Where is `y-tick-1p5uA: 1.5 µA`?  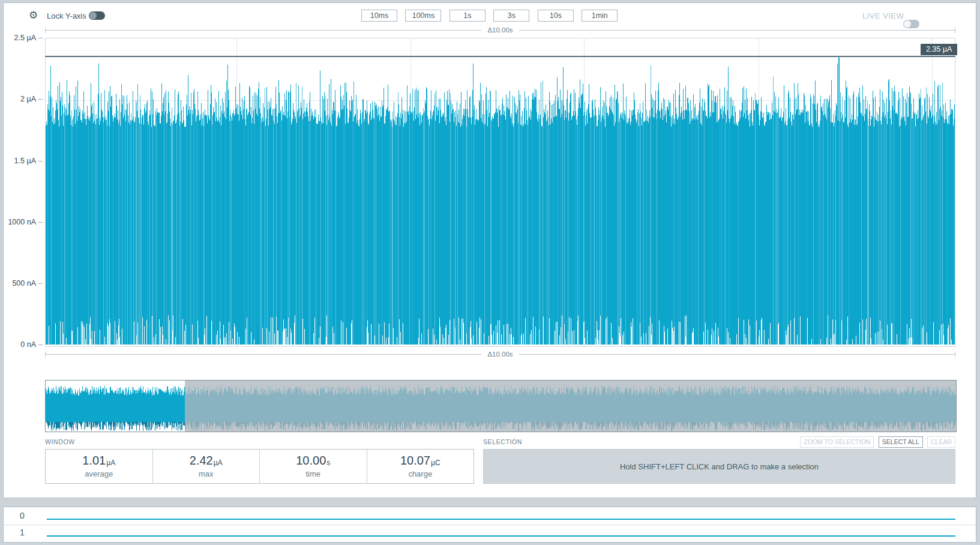 y-tick-1p5uA: 1.5 µA is located at coordinates (19, 161).